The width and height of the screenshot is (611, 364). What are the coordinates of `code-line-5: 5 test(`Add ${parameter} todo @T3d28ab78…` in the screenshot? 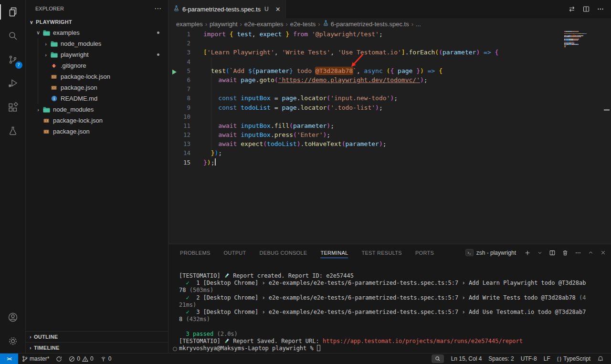 It's located at (390, 71).